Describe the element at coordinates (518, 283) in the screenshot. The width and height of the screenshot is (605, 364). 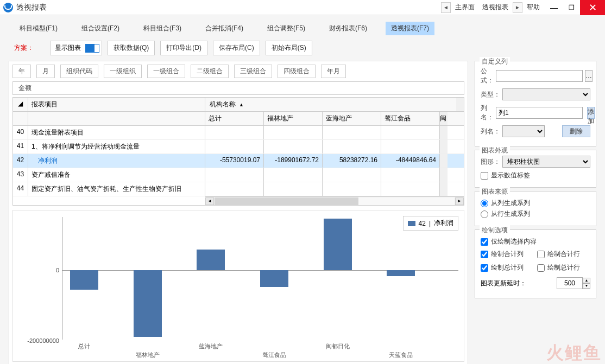
I see `delay-label: 图表更新延时：` at that location.